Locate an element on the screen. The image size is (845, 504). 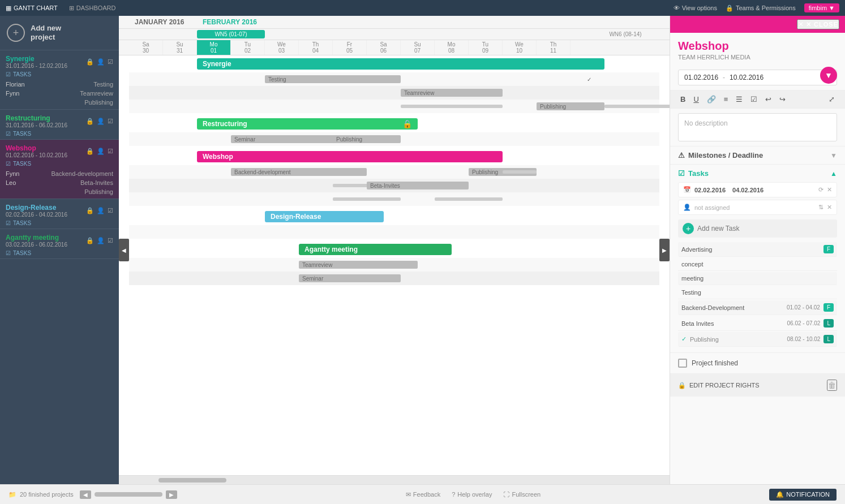
tasks-label-agantty: ☑ TASKS is located at coordinates (59, 253).